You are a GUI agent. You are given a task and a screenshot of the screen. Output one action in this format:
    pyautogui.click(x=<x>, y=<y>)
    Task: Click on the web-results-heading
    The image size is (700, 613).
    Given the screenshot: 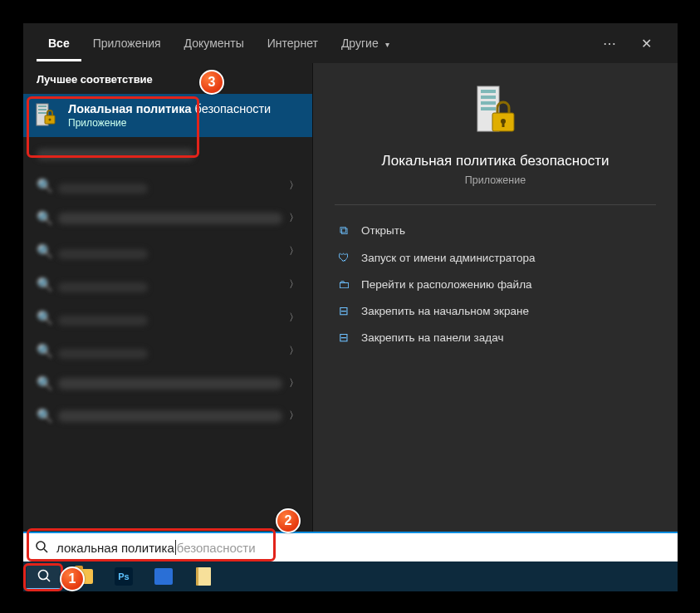 What is the action you would take?
    pyautogui.click(x=168, y=153)
    